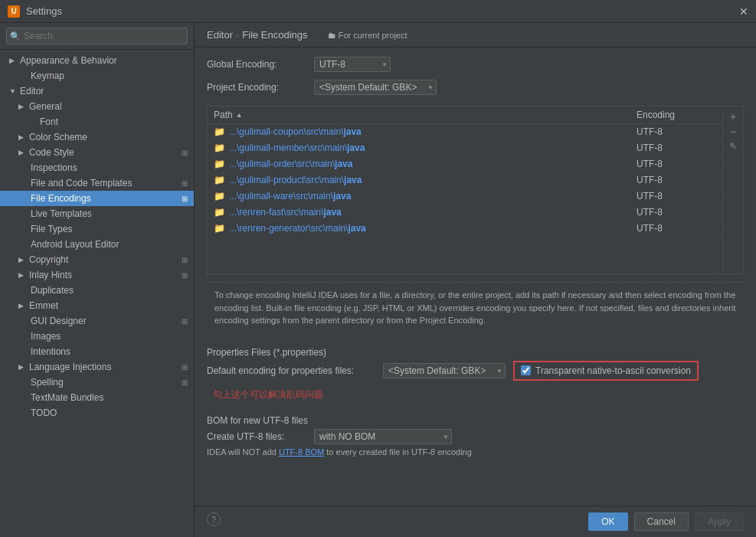 This screenshot has height=537, width=756. What do you see at coordinates (97, 260) in the screenshot?
I see `sidebar-item-copyright: ▶ Copyright ⊞` at bounding box center [97, 260].